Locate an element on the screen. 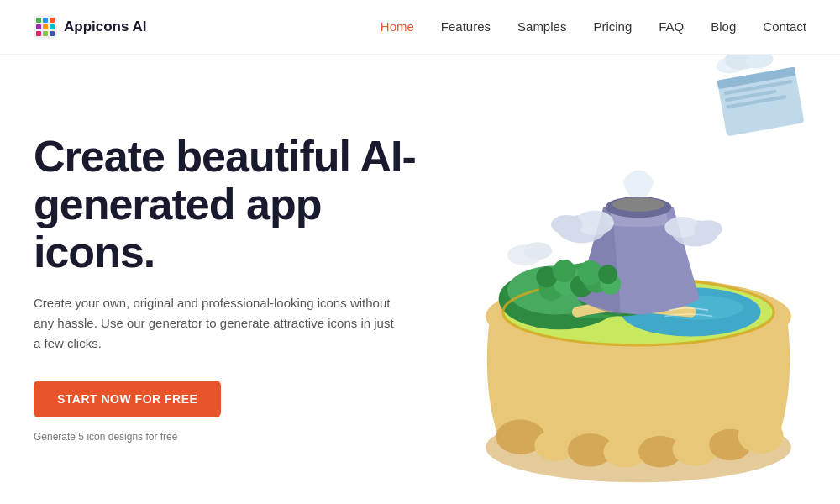 The width and height of the screenshot is (840, 504). navbar: Appicons AI Home Features Samples Pricin… is located at coordinates (420, 27).